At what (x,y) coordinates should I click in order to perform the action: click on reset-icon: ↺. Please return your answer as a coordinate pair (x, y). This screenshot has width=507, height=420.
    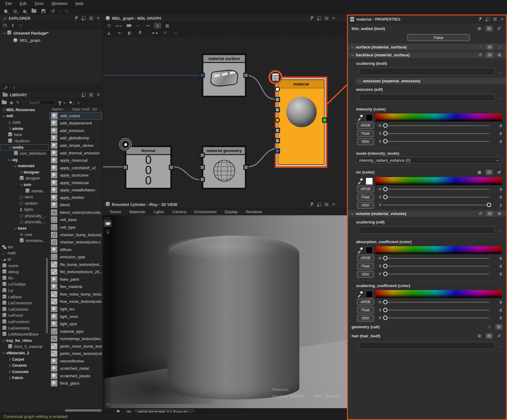
    Looking at the image, I should click on (480, 55).